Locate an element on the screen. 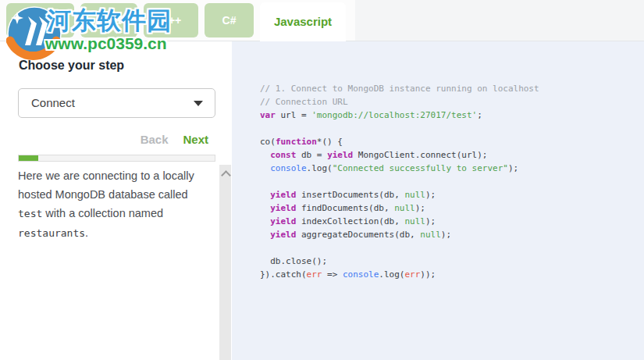 The height and width of the screenshot is (360, 644). sidebar-scrollbar is located at coordinates (225, 262).